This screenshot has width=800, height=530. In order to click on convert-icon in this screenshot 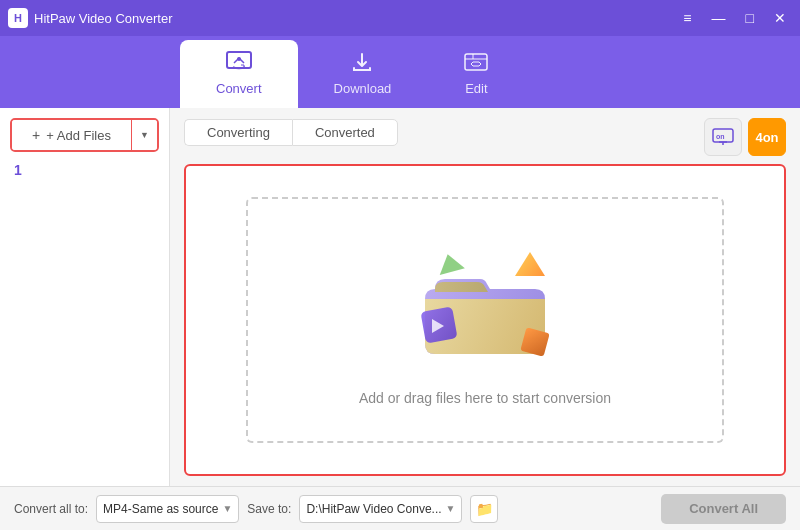, I will do `click(239, 64)`.